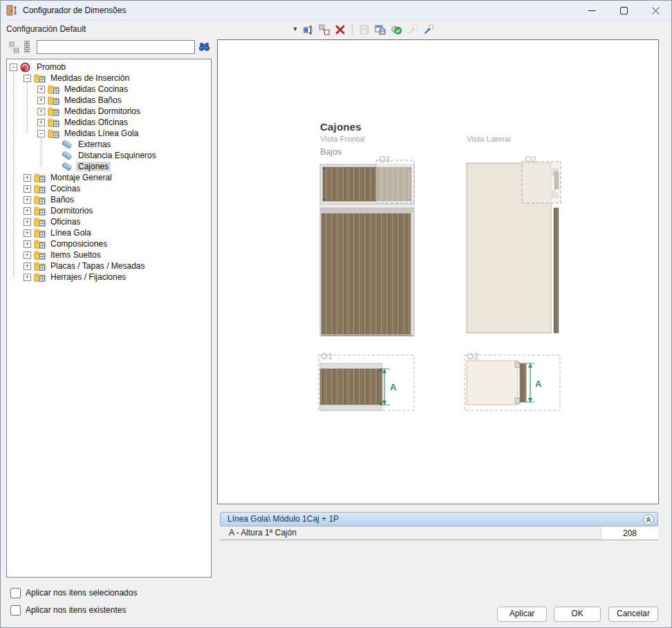  Describe the element at coordinates (101, 133) in the screenshot. I see `tree-item-label: Medidas Línea Gola` at that location.